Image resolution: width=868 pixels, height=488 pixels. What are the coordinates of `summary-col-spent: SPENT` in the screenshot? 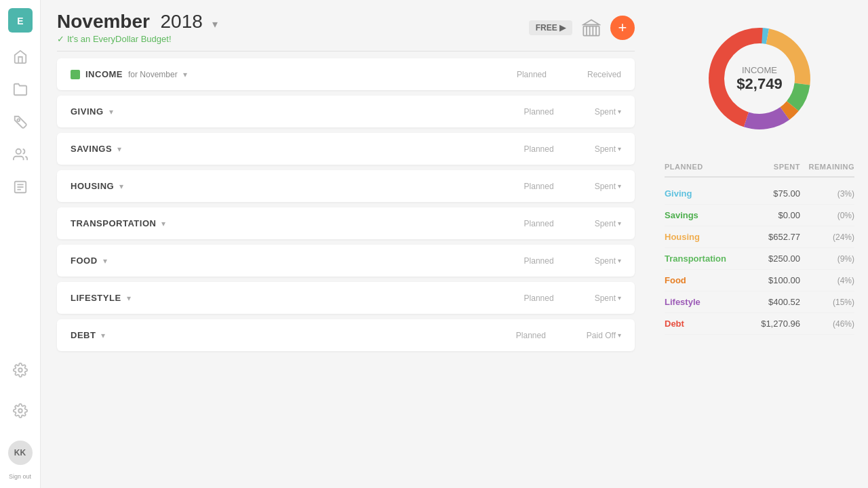 It's located at (766, 167).